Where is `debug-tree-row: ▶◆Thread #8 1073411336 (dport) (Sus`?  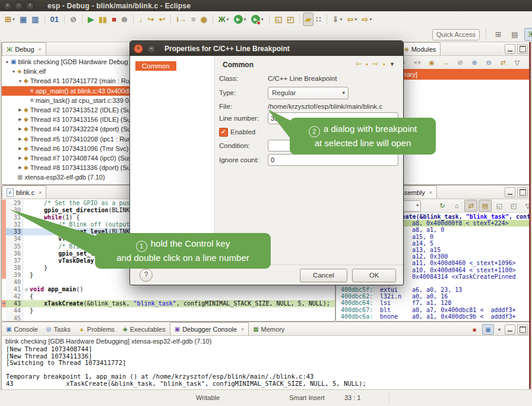 debug-tree-row: ▶◆Thread #8 1073411336 (dport) (Sus is located at coordinates (69, 168).